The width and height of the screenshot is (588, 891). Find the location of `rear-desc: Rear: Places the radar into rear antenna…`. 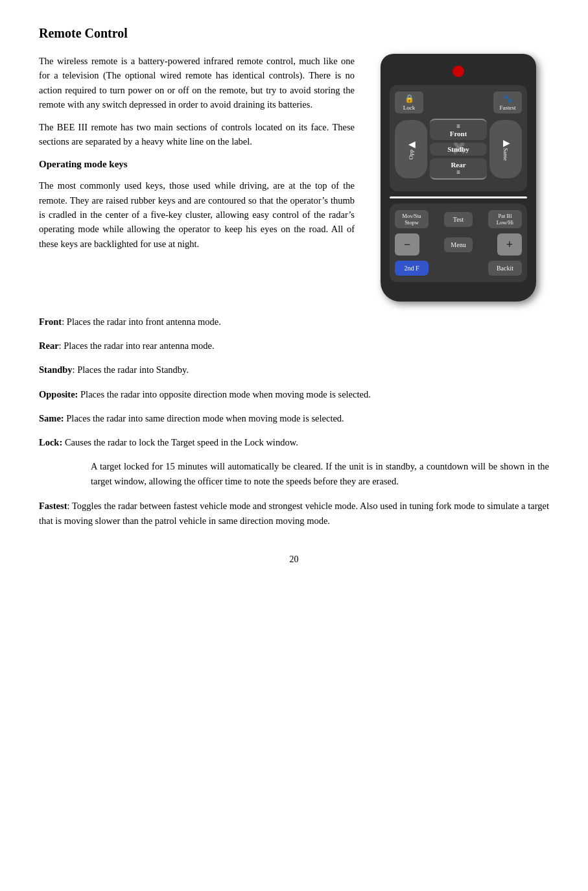

rear-desc: Rear: Places the radar into rear antenna… is located at coordinates (294, 346).